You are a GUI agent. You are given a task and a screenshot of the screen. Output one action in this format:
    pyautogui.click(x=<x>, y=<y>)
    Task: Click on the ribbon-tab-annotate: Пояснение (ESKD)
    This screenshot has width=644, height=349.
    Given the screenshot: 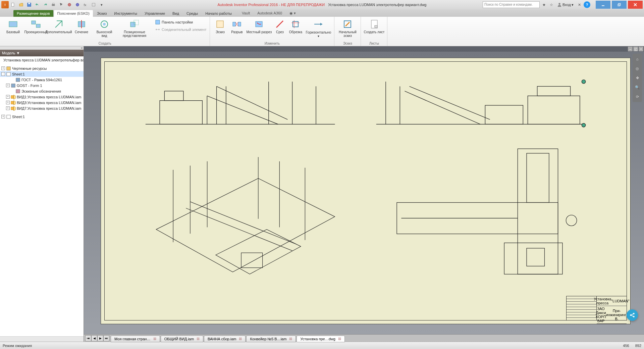 What is the action you would take?
    pyautogui.click(x=73, y=13)
    